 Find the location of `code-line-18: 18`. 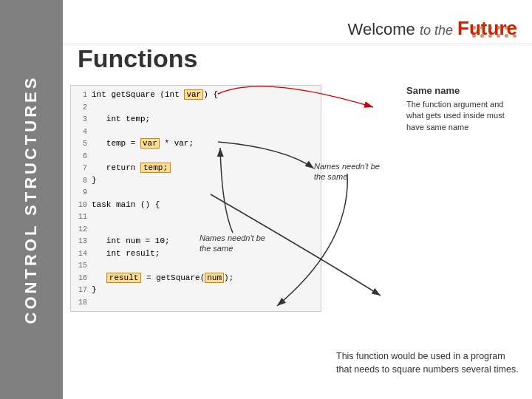

code-line-18: 18 is located at coordinates (196, 303).